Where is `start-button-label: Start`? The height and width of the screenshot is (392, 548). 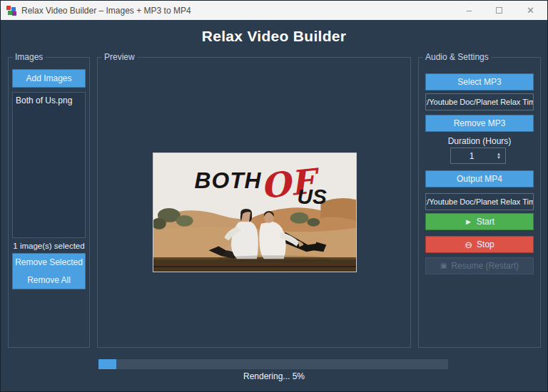 start-button-label: Start is located at coordinates (485, 222).